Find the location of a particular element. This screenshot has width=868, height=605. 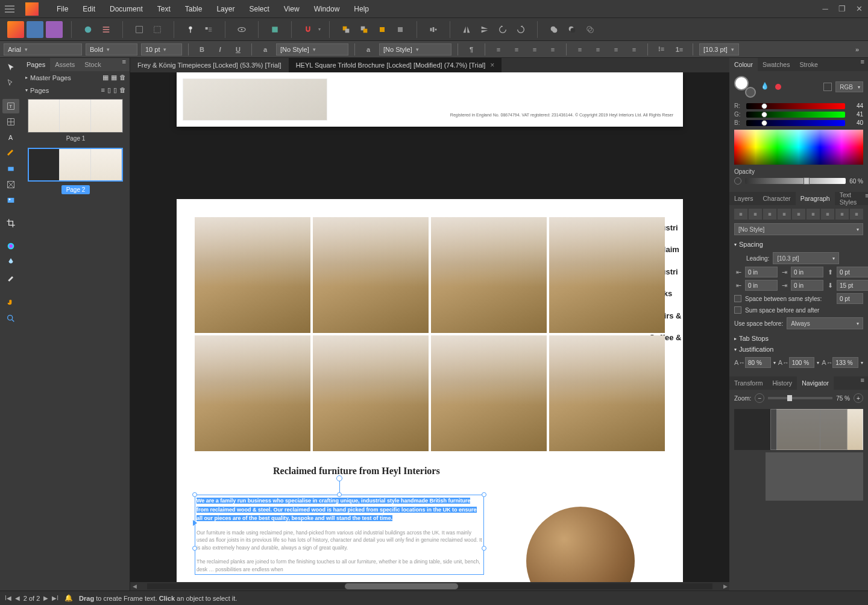

hue-saturation-field is located at coordinates (799, 147).